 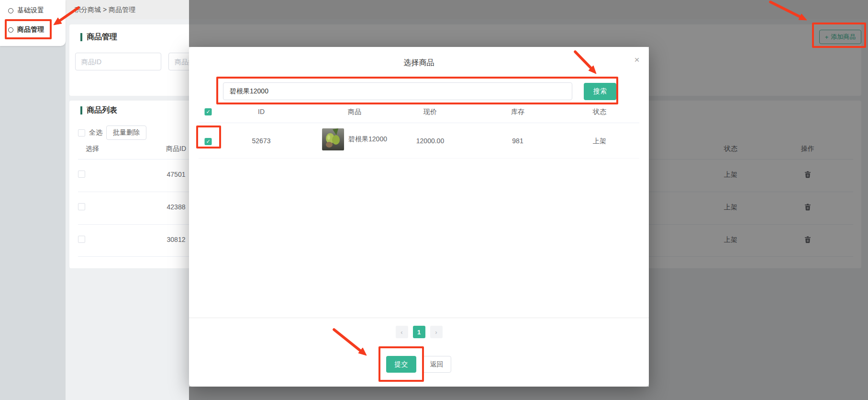 I want to click on modal-cell-id: 52673, so click(x=261, y=141).